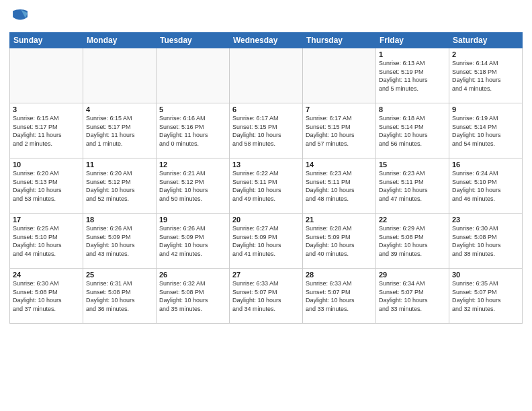  I want to click on header, so click(266, 17).